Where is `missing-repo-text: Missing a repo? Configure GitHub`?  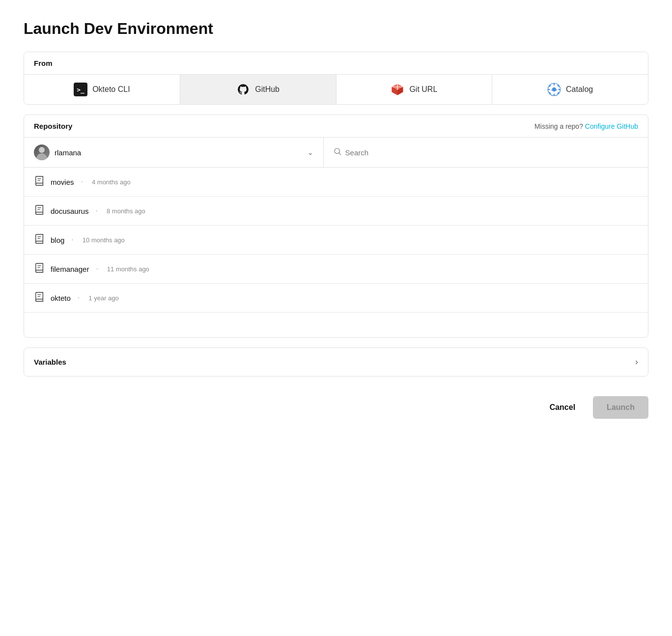
missing-repo-text: Missing a repo? Configure GitHub is located at coordinates (587, 126).